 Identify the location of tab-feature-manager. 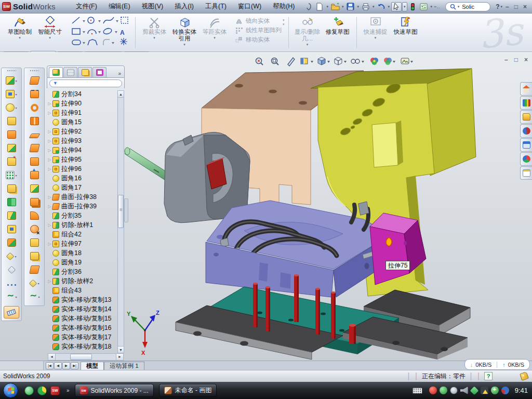
(56, 72).